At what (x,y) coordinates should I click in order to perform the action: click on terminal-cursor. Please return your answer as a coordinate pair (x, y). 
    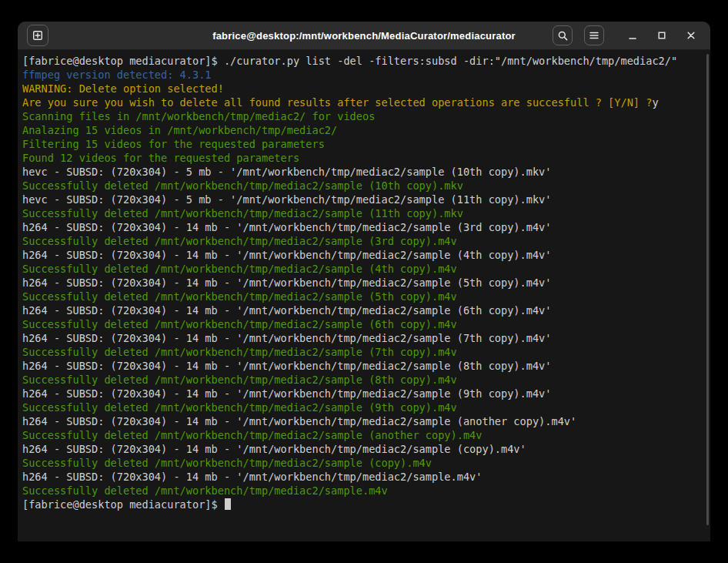
    Looking at the image, I should click on (228, 504).